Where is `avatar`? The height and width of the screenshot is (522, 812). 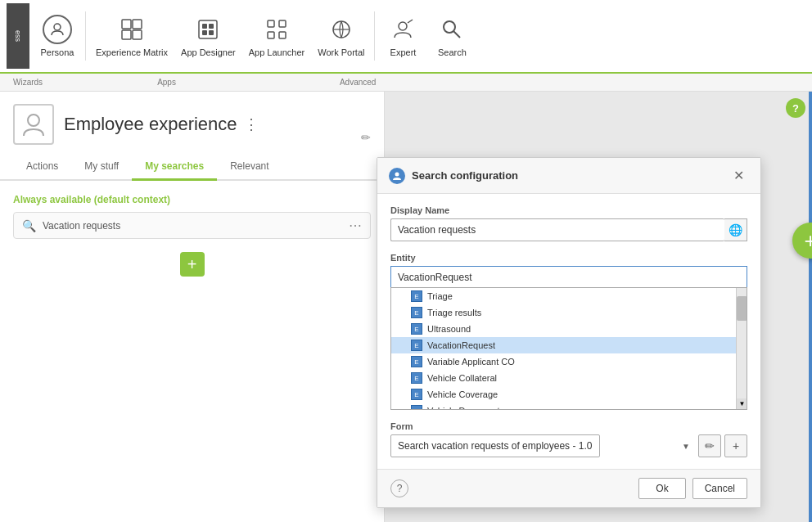
avatar is located at coordinates (34, 124).